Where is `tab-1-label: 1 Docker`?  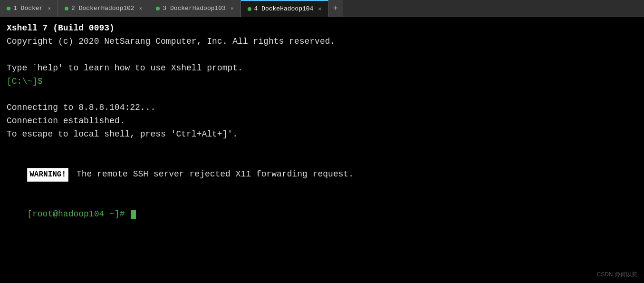
tab-1-label: 1 Docker is located at coordinates (28, 9).